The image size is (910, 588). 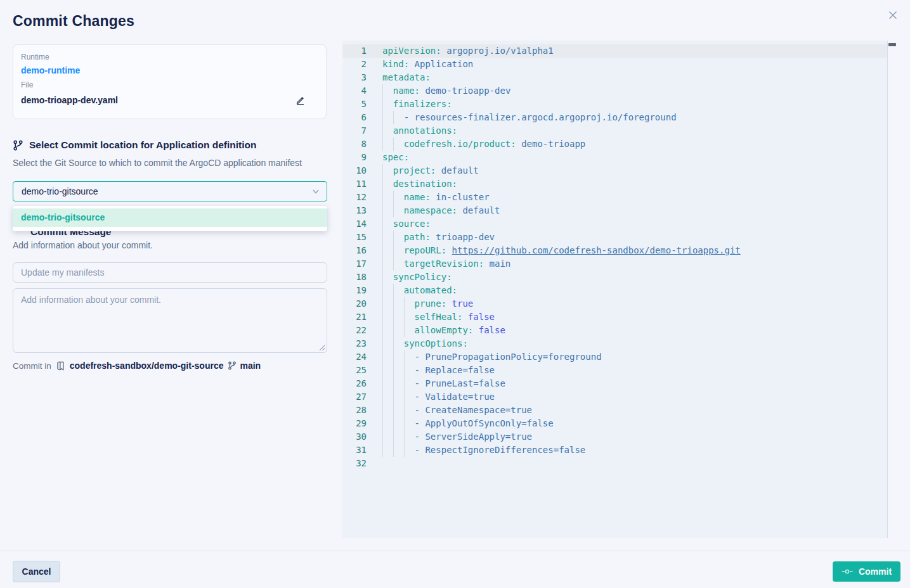 What do you see at coordinates (170, 218) in the screenshot?
I see `gitsource-option: demo-trio-gitsource` at bounding box center [170, 218].